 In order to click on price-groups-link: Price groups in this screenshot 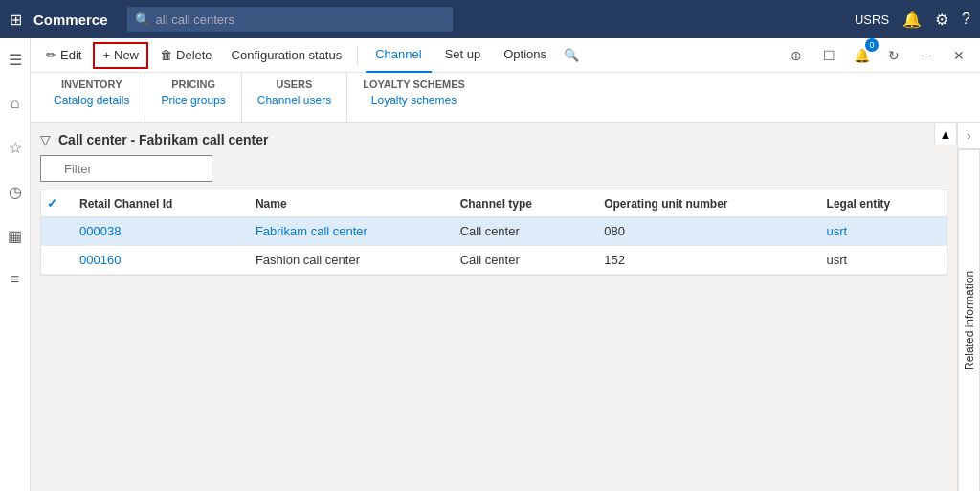, I will do `click(193, 100)`.